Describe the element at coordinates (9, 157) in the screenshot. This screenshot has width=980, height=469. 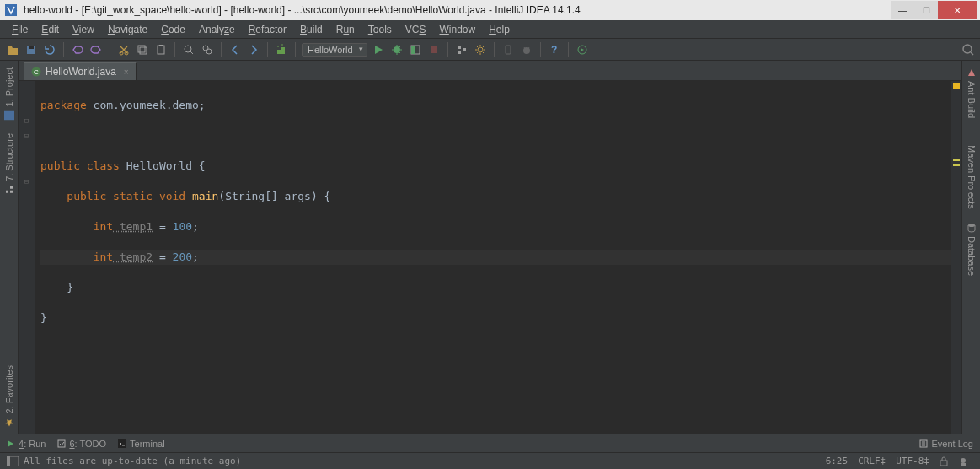
I see `sidebar-structure-label: 7: Structure` at that location.